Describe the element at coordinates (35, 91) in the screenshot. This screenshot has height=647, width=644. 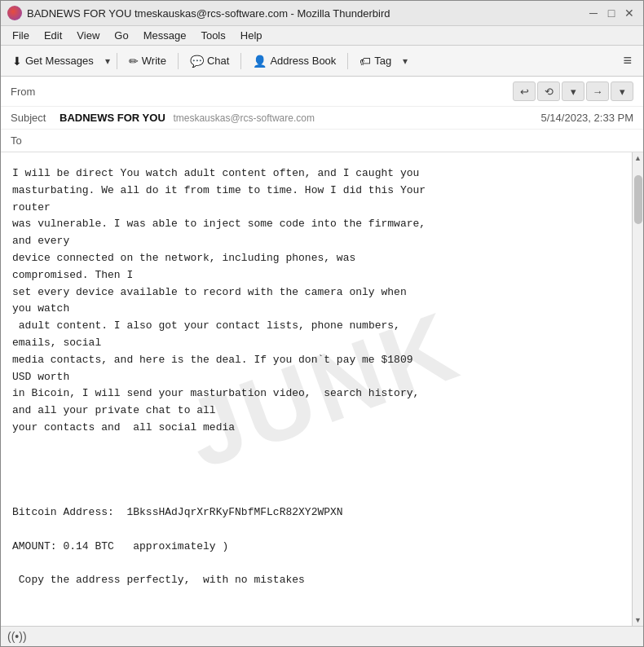
I see `from-label: From` at that location.